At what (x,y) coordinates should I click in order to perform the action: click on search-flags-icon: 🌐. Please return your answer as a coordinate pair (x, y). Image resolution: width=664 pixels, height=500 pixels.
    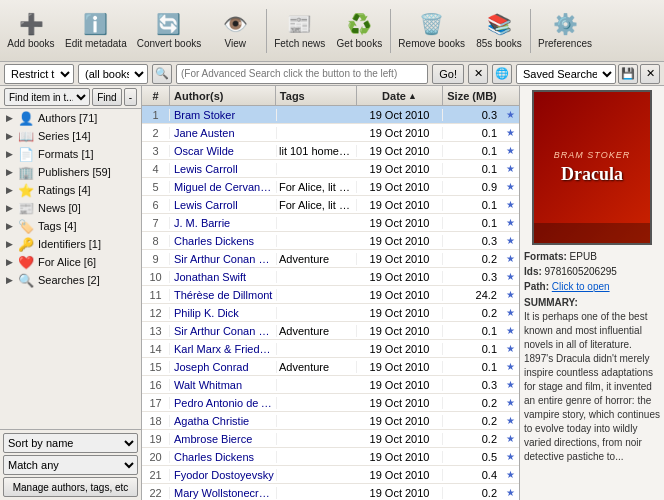
    Looking at the image, I should click on (502, 74).